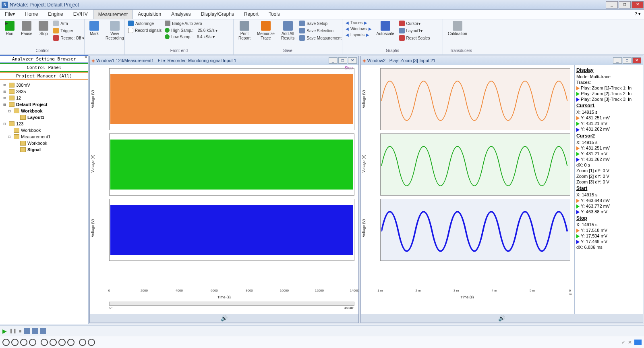 This screenshot has width=644, height=348. I want to click on window2-close-button: ✕, so click(637, 60).